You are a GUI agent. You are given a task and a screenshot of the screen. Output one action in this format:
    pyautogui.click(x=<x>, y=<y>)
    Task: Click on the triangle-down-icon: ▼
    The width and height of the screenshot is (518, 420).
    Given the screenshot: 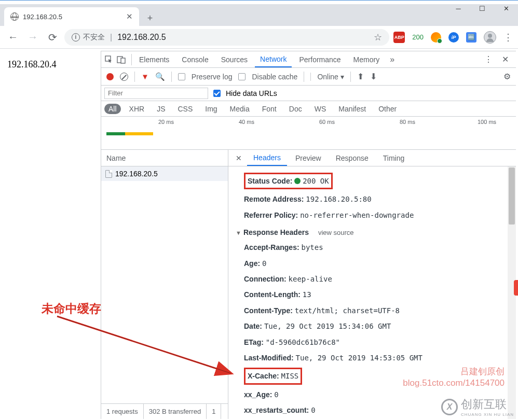 What is the action you would take?
    pyautogui.click(x=239, y=233)
    